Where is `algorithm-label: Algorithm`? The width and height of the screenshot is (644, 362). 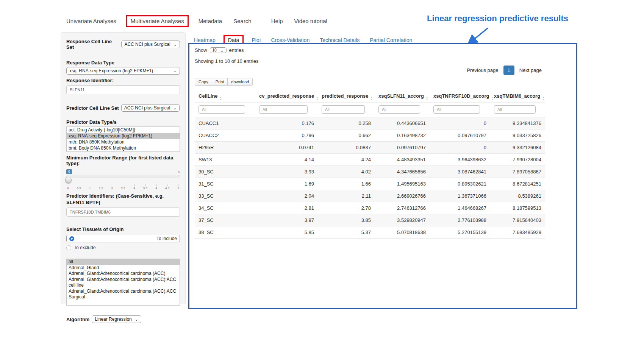 algorithm-label: Algorithm is located at coordinates (78, 320).